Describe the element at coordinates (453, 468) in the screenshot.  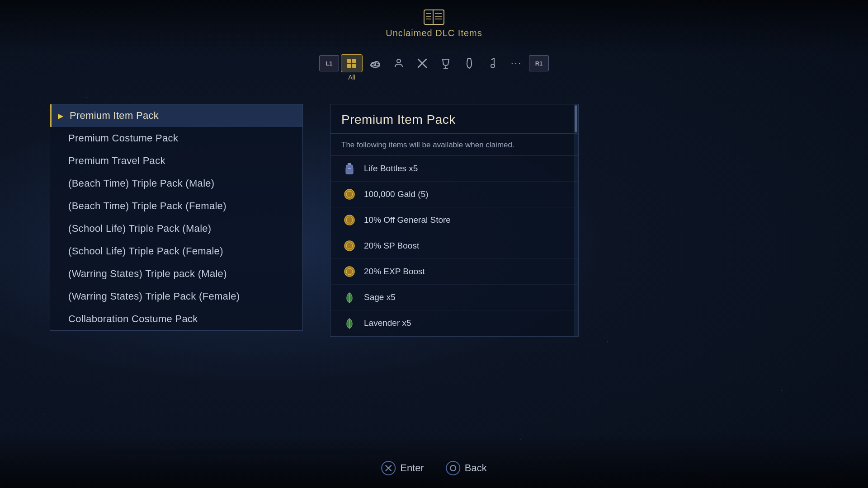
I see `o-button-circle` at that location.